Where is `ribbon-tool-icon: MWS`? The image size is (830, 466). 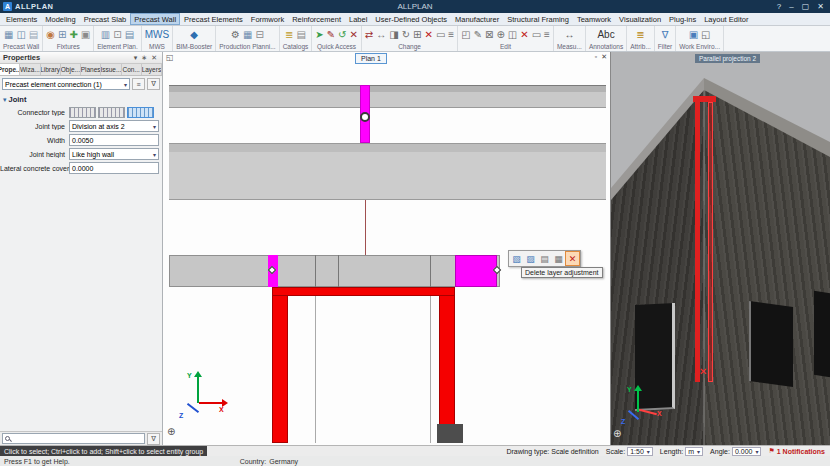 ribbon-tool-icon: MWS is located at coordinates (157, 35).